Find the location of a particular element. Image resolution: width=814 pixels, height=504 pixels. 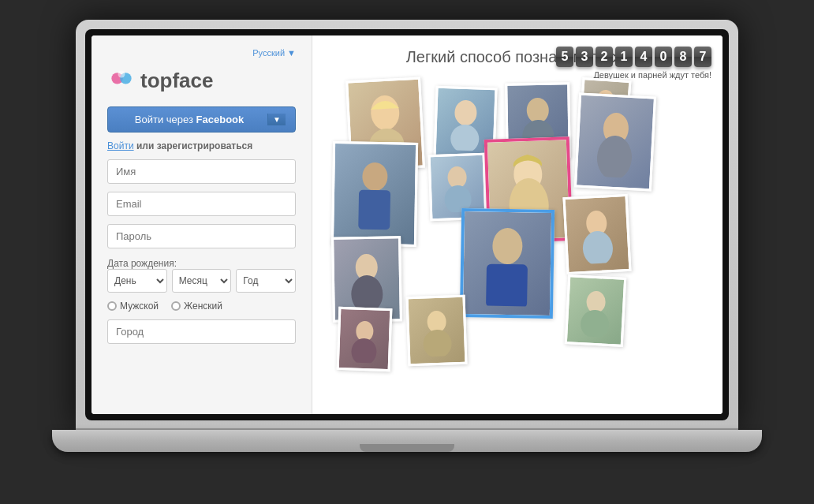

digit-2: 3 is located at coordinates (584, 57).